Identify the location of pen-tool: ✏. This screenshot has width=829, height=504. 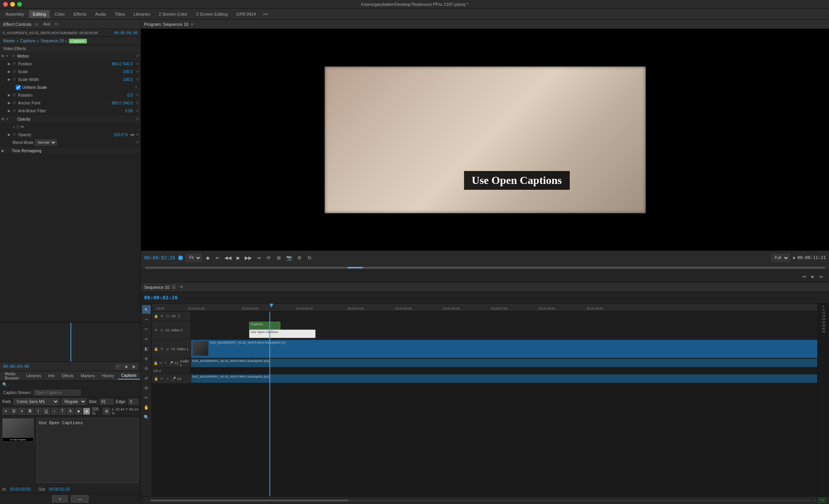
(146, 398).